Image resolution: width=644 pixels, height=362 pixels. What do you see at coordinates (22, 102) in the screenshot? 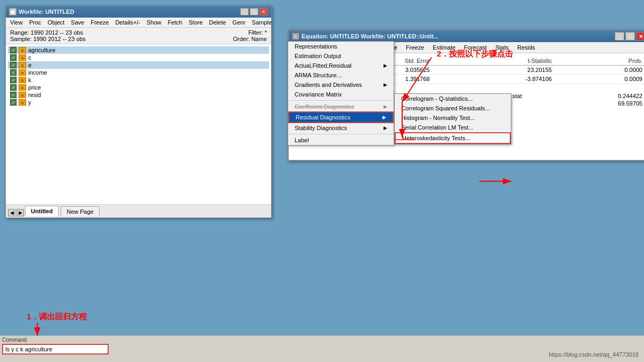
I see `var-y-icon: a` at bounding box center [22, 102].